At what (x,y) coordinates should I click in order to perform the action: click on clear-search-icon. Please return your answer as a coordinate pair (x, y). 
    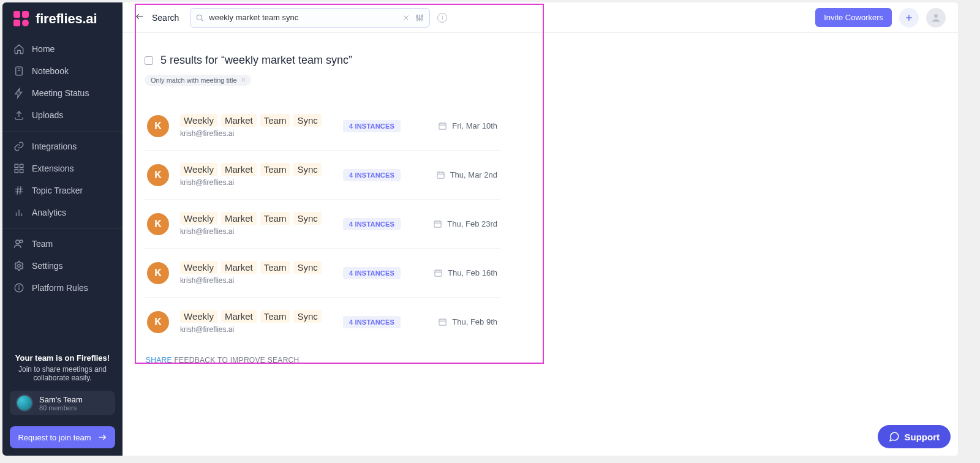
    Looking at the image, I should click on (406, 18).